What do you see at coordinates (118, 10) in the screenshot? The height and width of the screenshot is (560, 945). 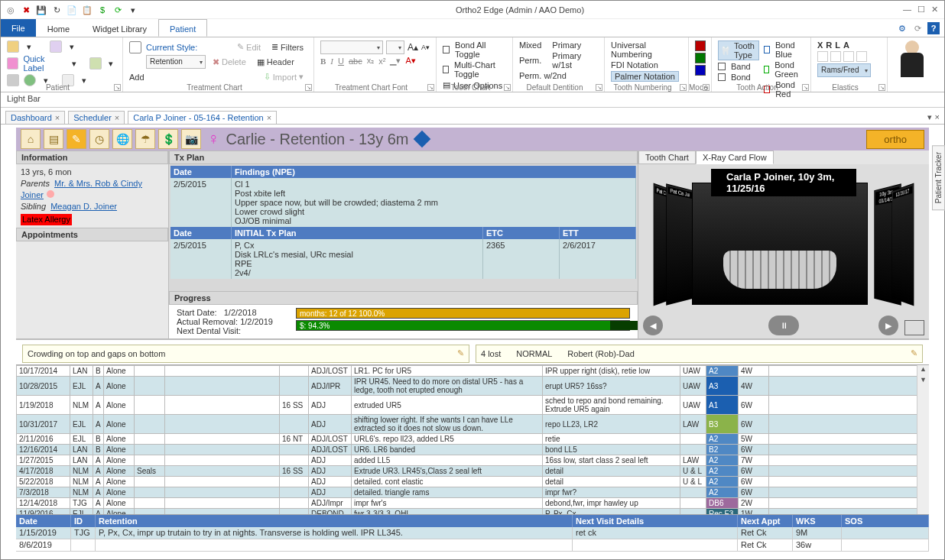 I see `sync-icon: ⟳` at bounding box center [118, 10].